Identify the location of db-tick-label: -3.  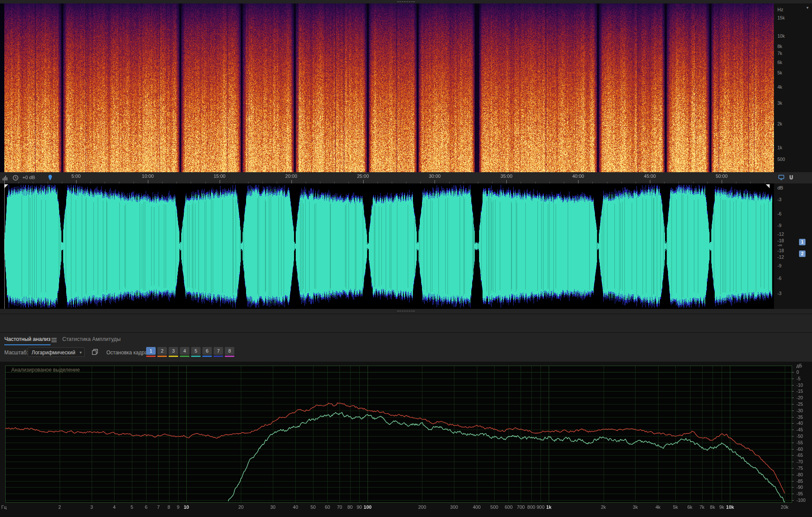
(779, 293).